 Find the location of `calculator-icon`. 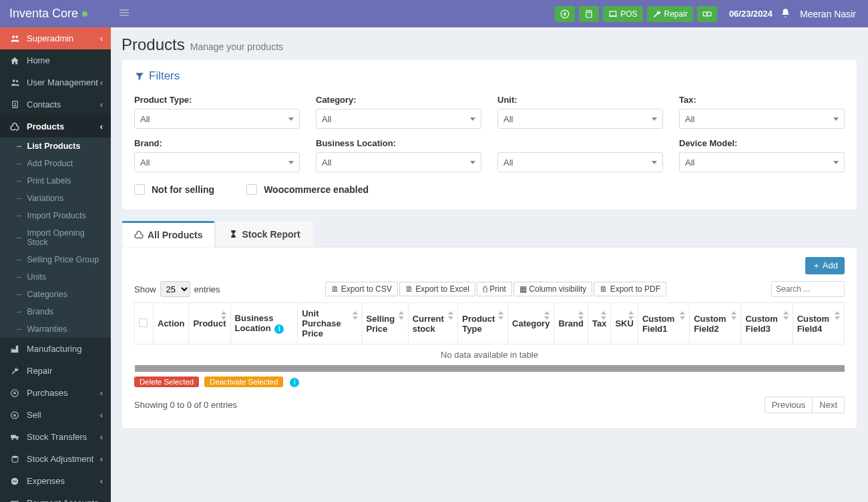

calculator-icon is located at coordinates (589, 14).